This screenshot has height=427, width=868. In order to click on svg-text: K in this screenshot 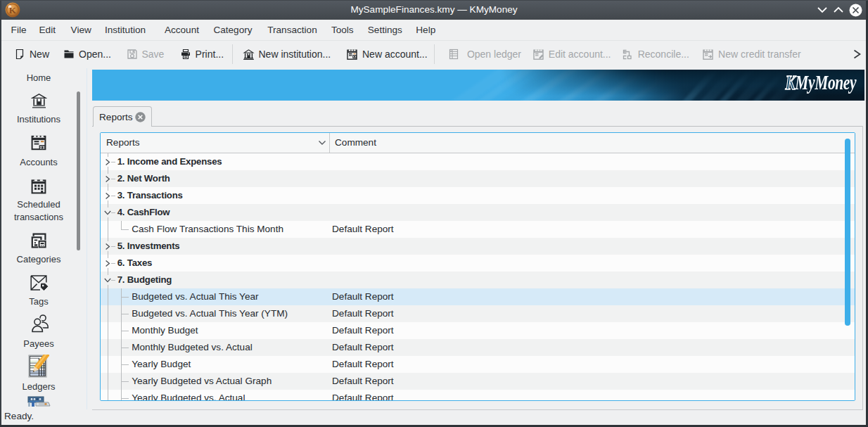, I will do `click(13, 10)`.